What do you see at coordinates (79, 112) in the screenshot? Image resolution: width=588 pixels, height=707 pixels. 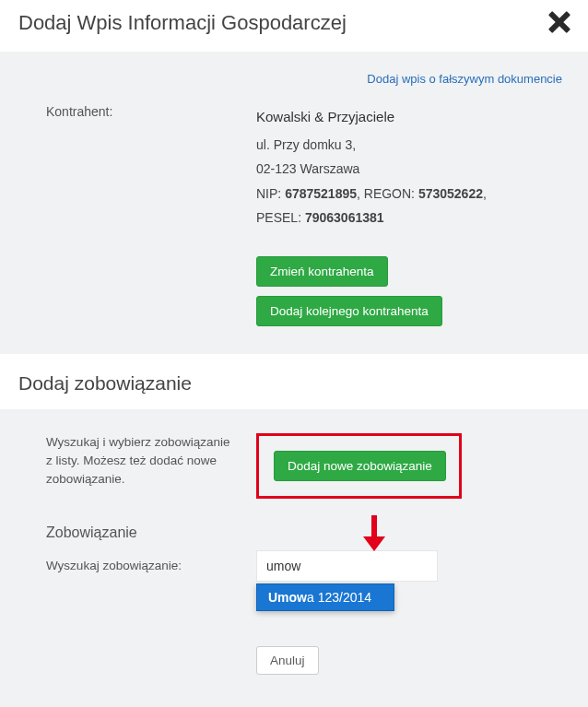 I see `kontrahent-label: Kontrahent:` at bounding box center [79, 112].